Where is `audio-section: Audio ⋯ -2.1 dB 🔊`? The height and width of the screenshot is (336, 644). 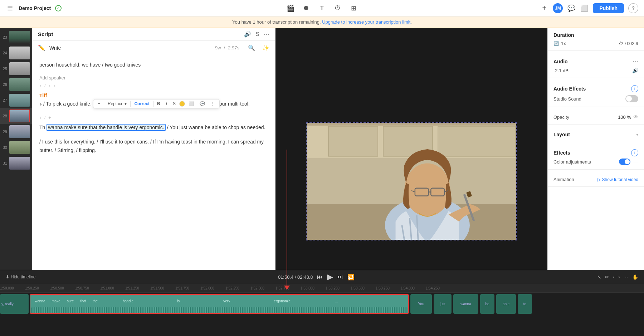 audio-section: Audio ⋯ -2.1 dB 🔊 is located at coordinates (596, 64).